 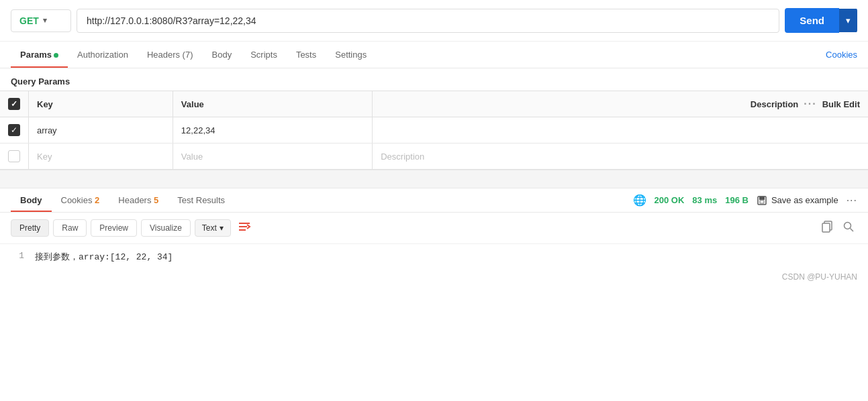 I want to click on cookies-link: Cookies, so click(x=842, y=55).